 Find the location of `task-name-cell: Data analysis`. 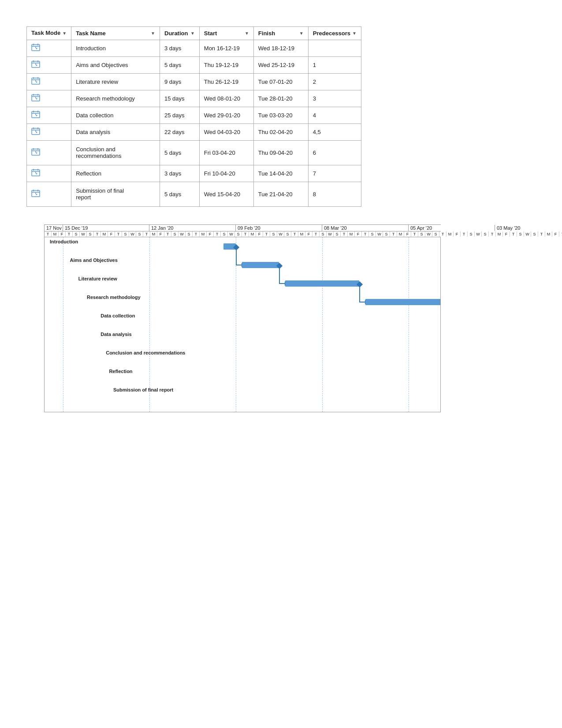

task-name-cell: Data analysis is located at coordinates (115, 132).